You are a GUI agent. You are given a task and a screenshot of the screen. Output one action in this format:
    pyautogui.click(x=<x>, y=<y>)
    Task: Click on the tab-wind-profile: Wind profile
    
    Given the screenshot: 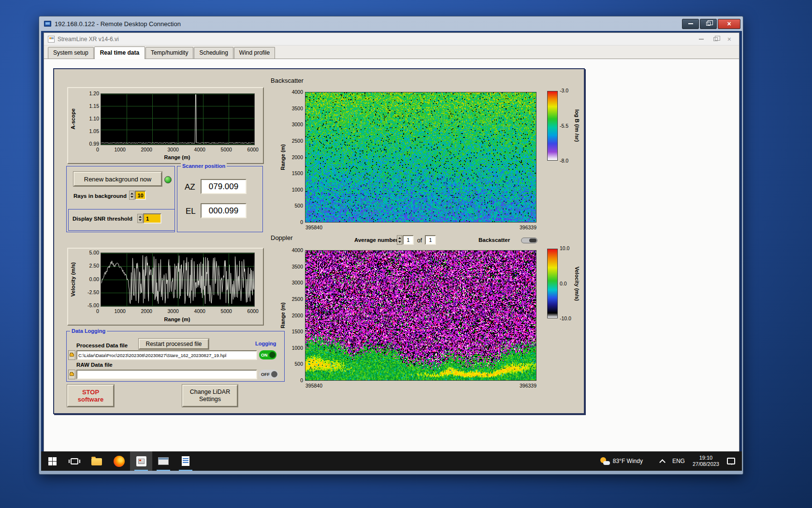 What is the action you would take?
    pyautogui.click(x=254, y=53)
    